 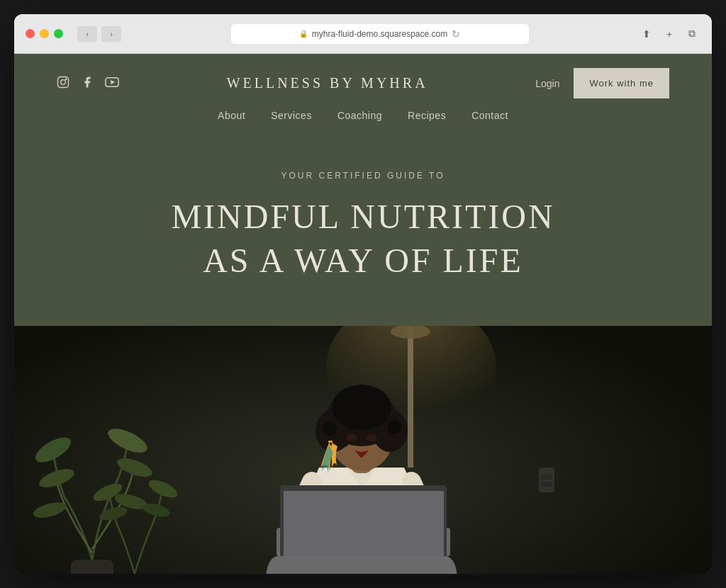 I want to click on minimize-button, so click(x=44, y=34).